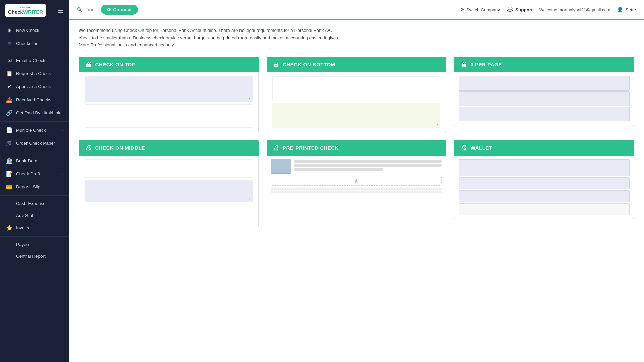 The width and height of the screenshot is (644, 362). Describe the element at coordinates (9, 228) in the screenshot. I see `invoice-icon: ⭐` at that location.